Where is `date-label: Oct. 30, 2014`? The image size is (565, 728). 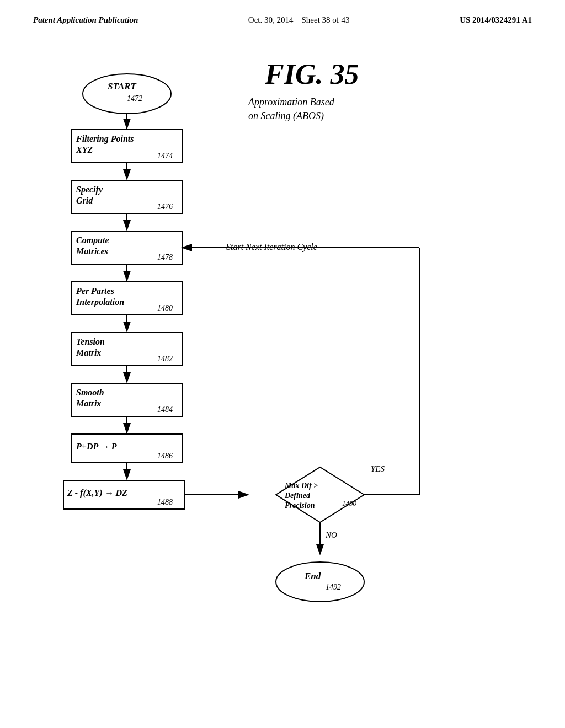 date-label: Oct. 30, 2014 is located at coordinates (271, 20).